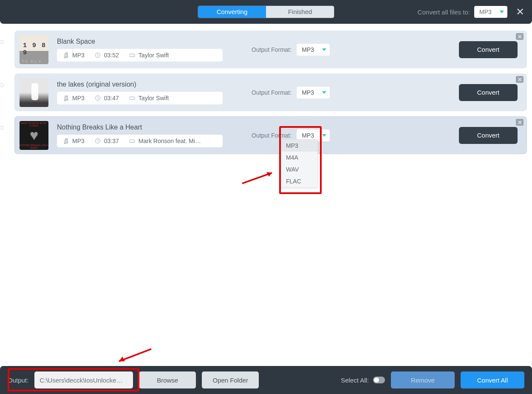 Image resolution: width=532 pixels, height=394 pixels. I want to click on convert-all-button: Convert All, so click(492, 380).